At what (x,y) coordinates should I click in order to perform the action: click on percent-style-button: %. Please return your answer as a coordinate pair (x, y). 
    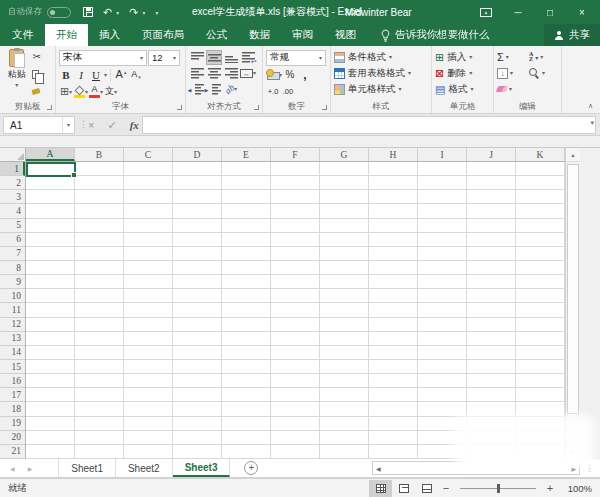
    Looking at the image, I should click on (290, 74).